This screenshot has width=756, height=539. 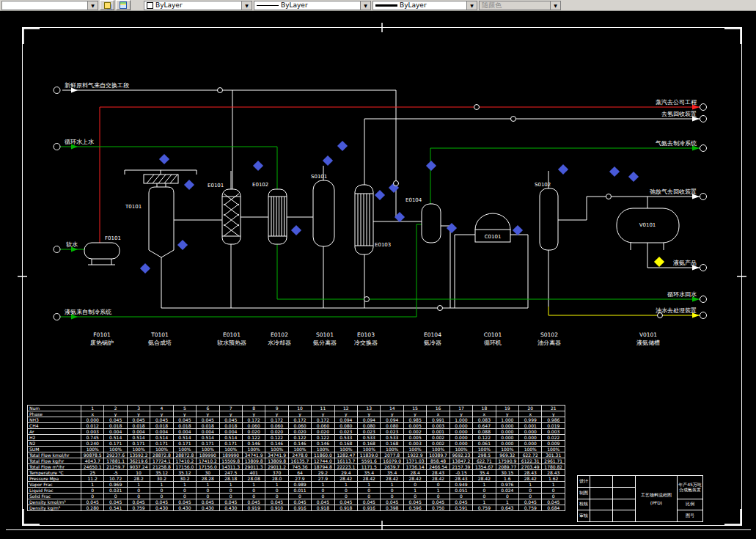 What do you see at coordinates (312, 6) in the screenshot?
I see `linetype-combo: ByLayer ▼` at bounding box center [312, 6].